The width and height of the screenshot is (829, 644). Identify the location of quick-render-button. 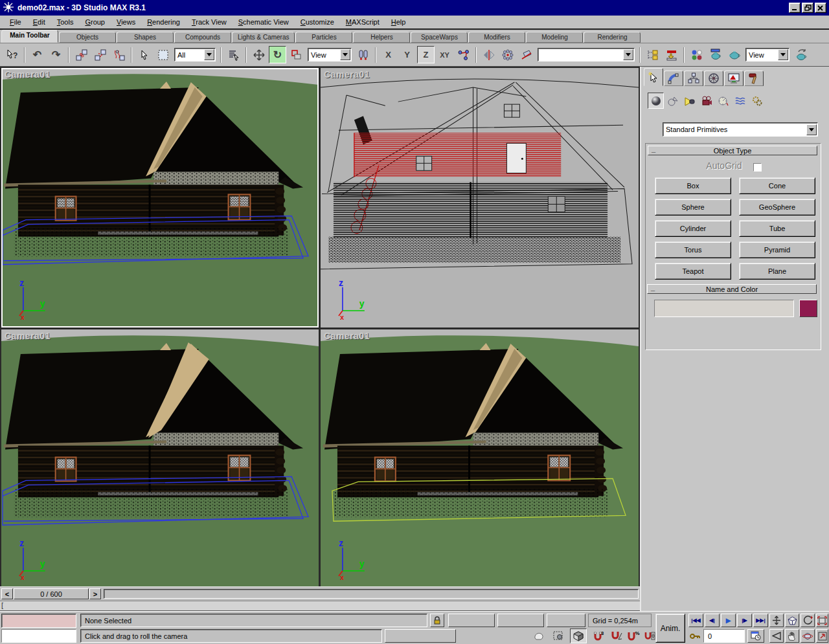
(734, 54).